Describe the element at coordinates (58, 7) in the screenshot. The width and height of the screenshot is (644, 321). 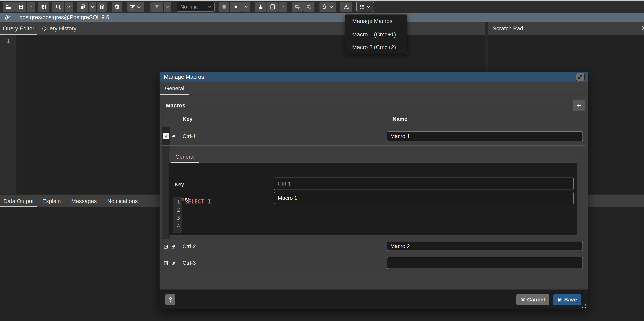
I see `search-icon` at that location.